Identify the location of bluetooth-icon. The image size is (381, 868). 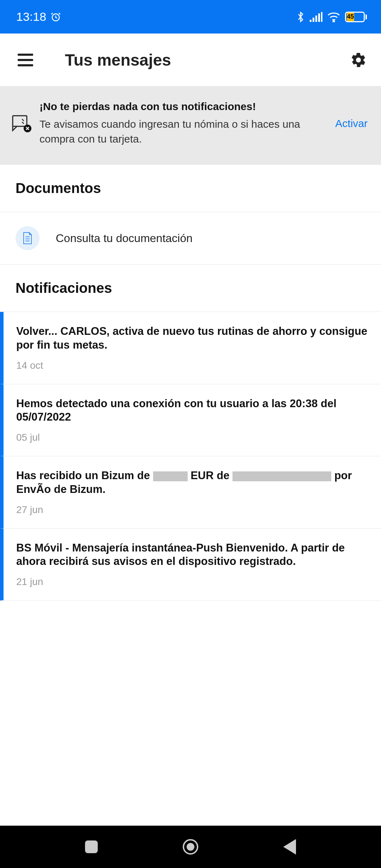
(301, 17).